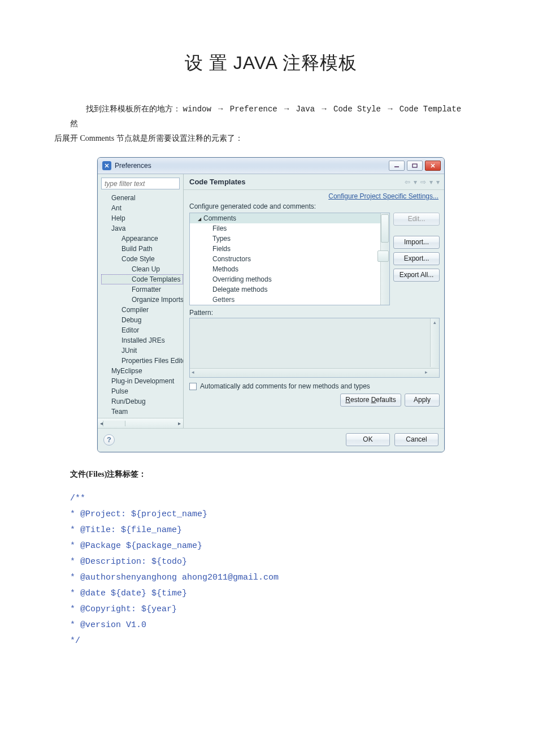 The image size is (534, 756). What do you see at coordinates (142, 259) in the screenshot?
I see `tree-node: Code Style` at bounding box center [142, 259].